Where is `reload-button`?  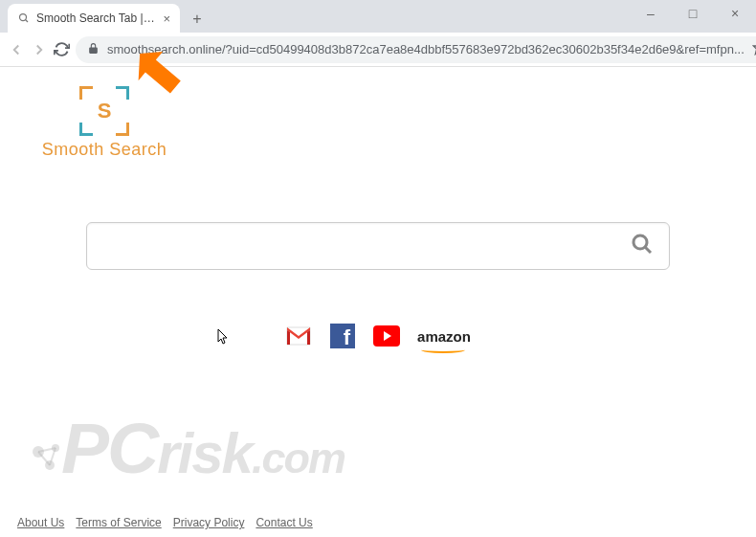
reload-button is located at coordinates (61, 50).